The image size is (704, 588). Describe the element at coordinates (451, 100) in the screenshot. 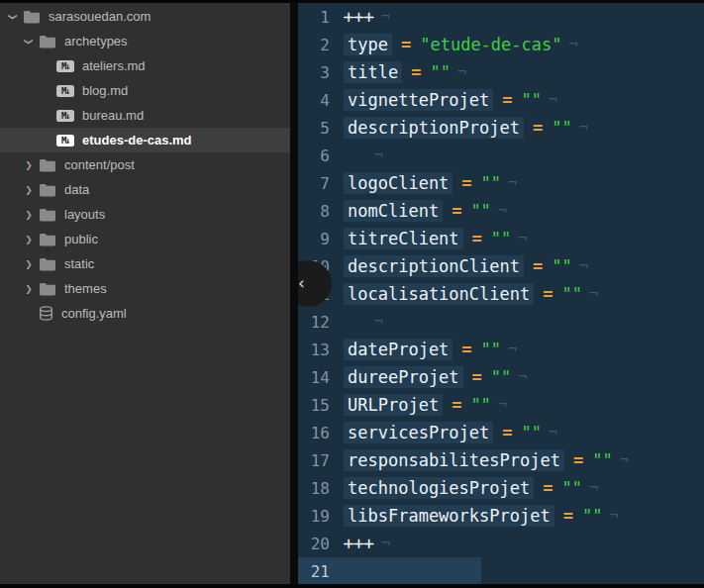

I see `code-content: vignetteProjet=""¬` at that location.